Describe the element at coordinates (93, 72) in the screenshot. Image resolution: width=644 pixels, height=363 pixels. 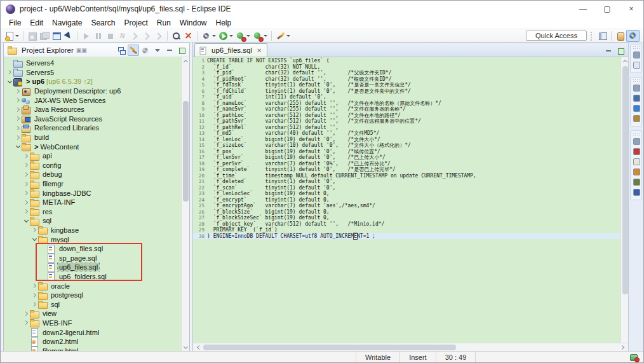
I see `tree-item-servers5: Servers5` at that location.